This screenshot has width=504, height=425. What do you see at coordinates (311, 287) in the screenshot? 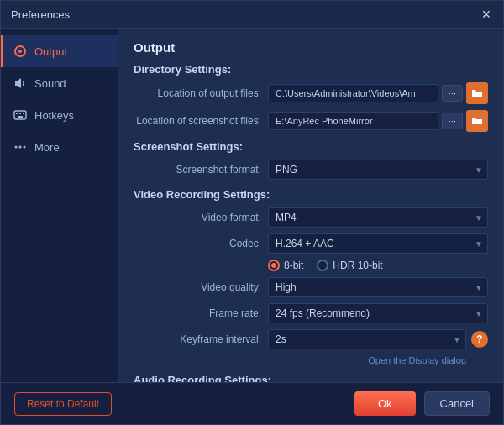
I see `video-quality-row: Video quality: High ▼` at bounding box center [311, 287].